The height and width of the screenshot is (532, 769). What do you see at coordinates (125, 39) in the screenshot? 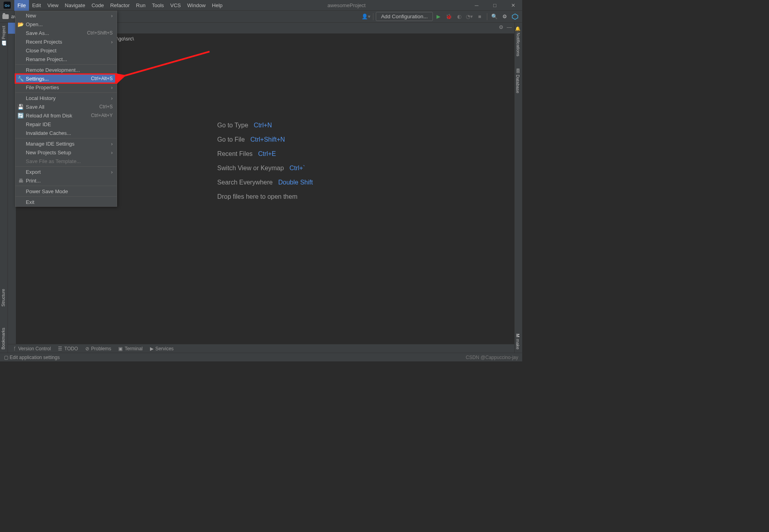
I see `path-breadcrumb: \go\src\` at bounding box center [125, 39].